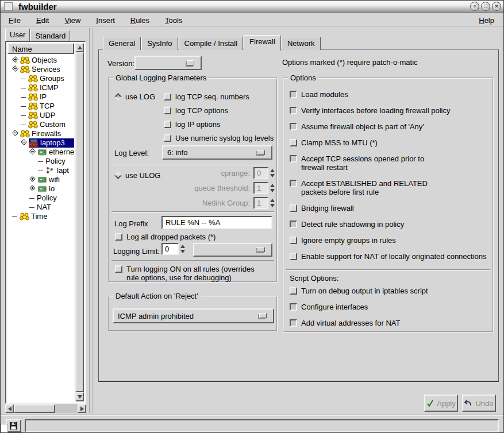  What do you see at coordinates (183, 246) in the screenshot?
I see `spin-up-button` at bounding box center [183, 246].